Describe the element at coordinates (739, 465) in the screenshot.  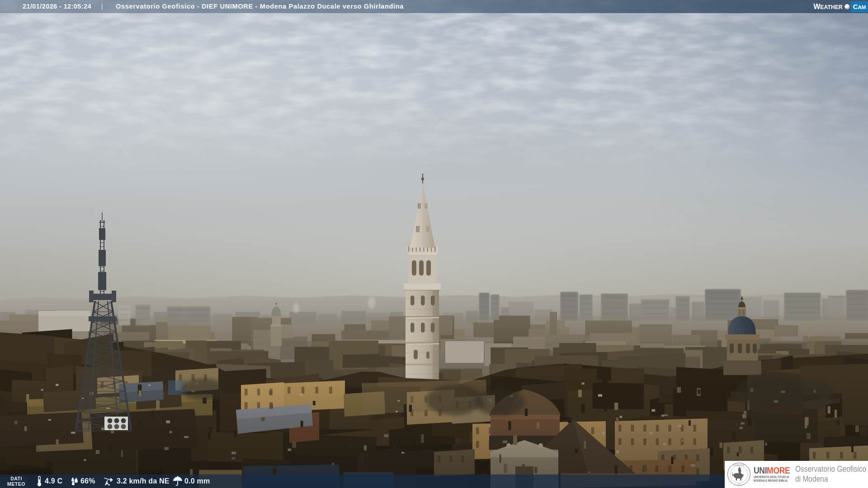
I see `svg-text: ·· STUDIORUM ··` at that location.